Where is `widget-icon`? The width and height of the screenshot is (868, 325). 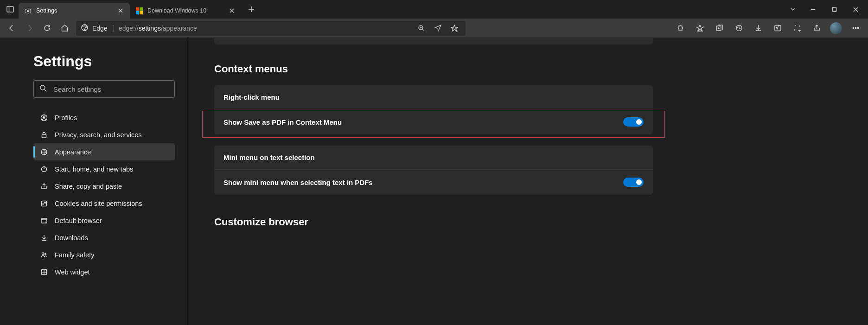 widget-icon is located at coordinates (44, 272).